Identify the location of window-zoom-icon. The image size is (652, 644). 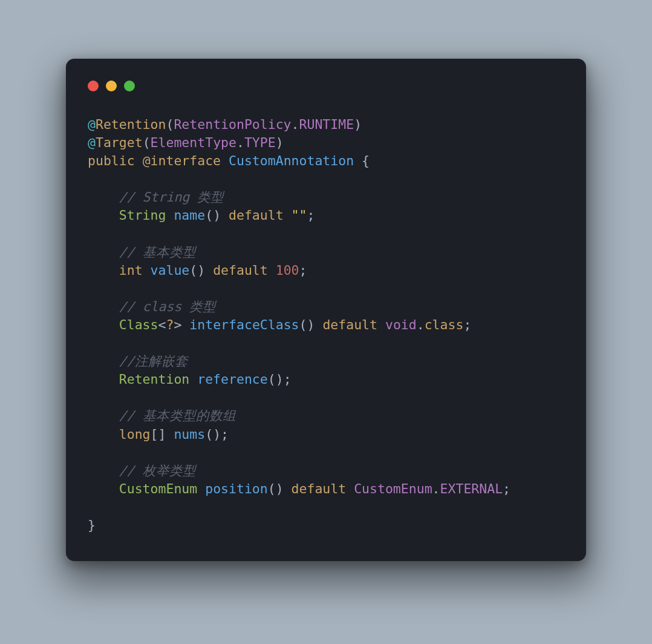
(129, 86).